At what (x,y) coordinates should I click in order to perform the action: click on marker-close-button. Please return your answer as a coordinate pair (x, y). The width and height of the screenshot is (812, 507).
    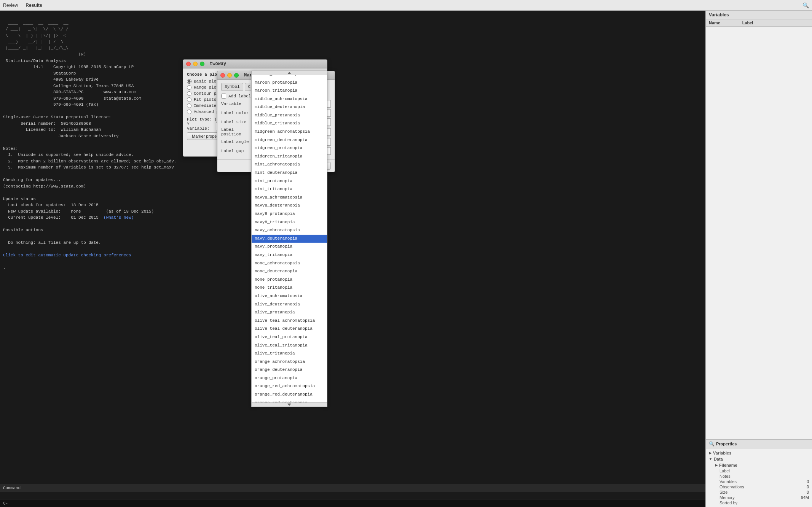
    Looking at the image, I should click on (223, 75).